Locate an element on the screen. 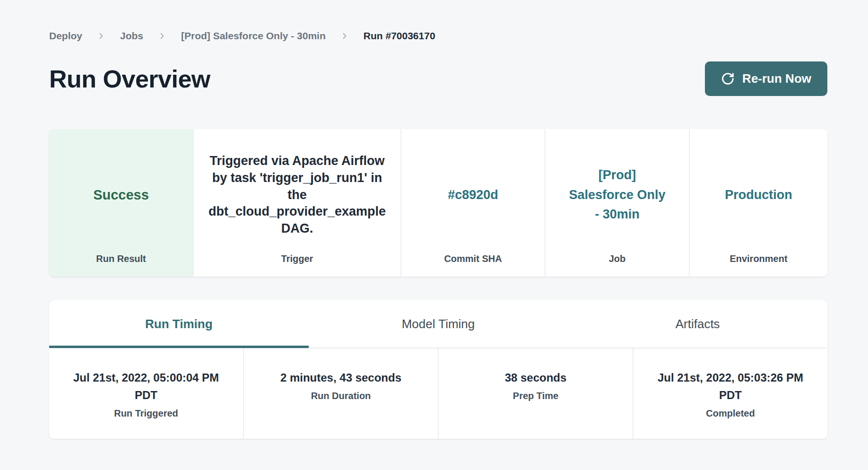  commit-sha-card: #c8920d Commit SHA is located at coordinates (473, 203).